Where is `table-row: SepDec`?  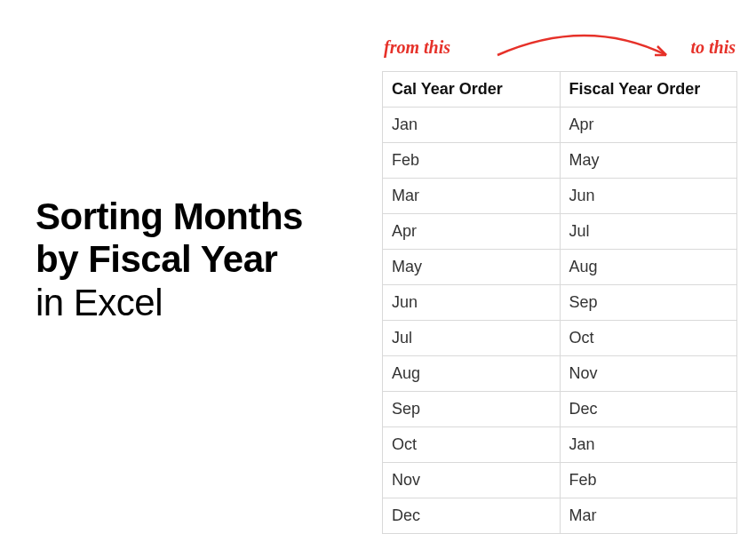
table-row: SepDec is located at coordinates (560, 410).